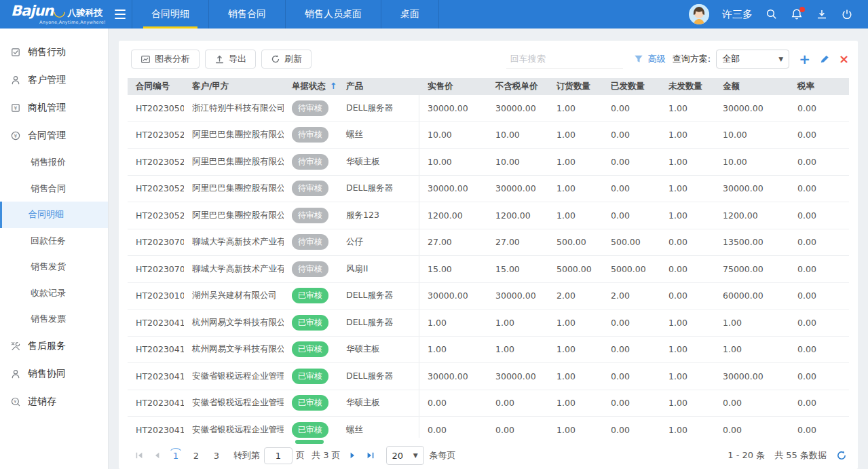 Image resolution: width=868 pixels, height=469 pixels. What do you see at coordinates (489, 136) in the screenshot?
I see `table-row: HT2023052901阿里巴巴集團控股有限公司待审核螺丝10.0010.001…` at bounding box center [489, 136].